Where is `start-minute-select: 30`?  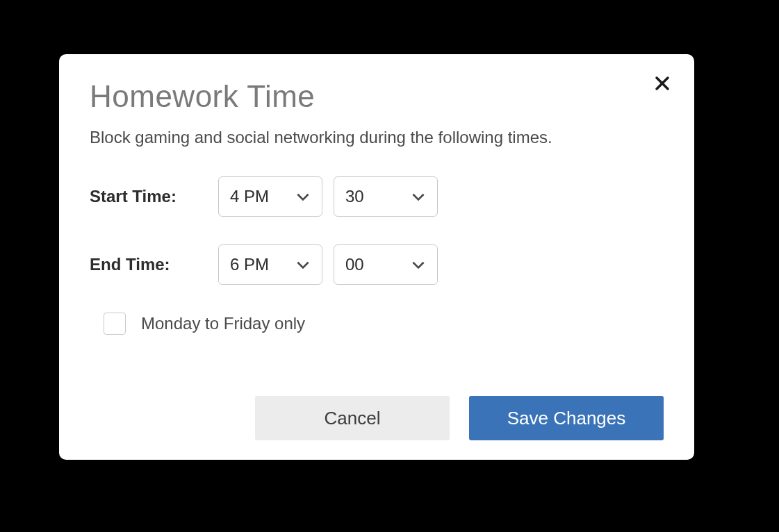
start-minute-select: 30 is located at coordinates (386, 197).